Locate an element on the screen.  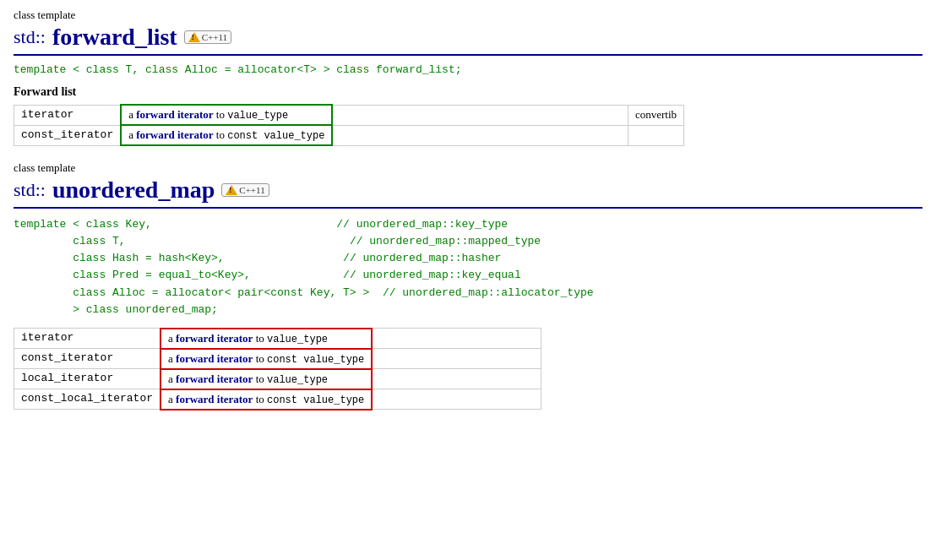
badge-text-1: C++11 is located at coordinates (215, 37).